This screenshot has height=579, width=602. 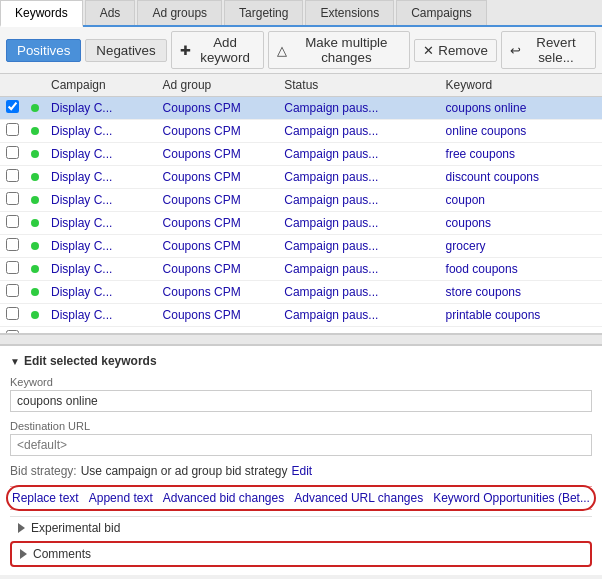 I want to click on replace-text-link: Replace text, so click(x=46, y=498).